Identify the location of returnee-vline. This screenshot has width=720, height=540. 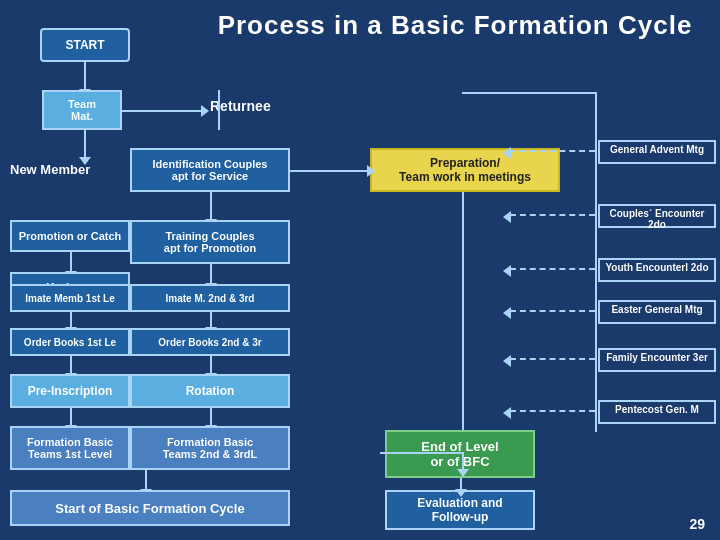
(219, 110).